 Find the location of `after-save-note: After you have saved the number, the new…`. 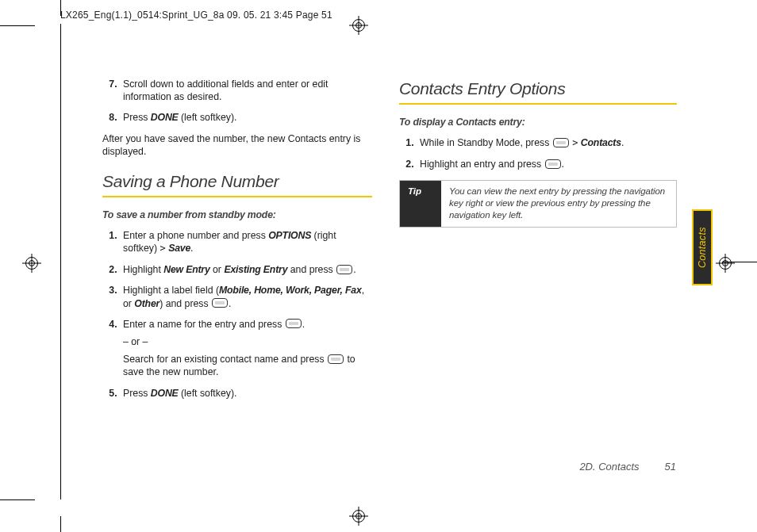

after-save-note: After you have saved the number, the new… is located at coordinates (237, 145).